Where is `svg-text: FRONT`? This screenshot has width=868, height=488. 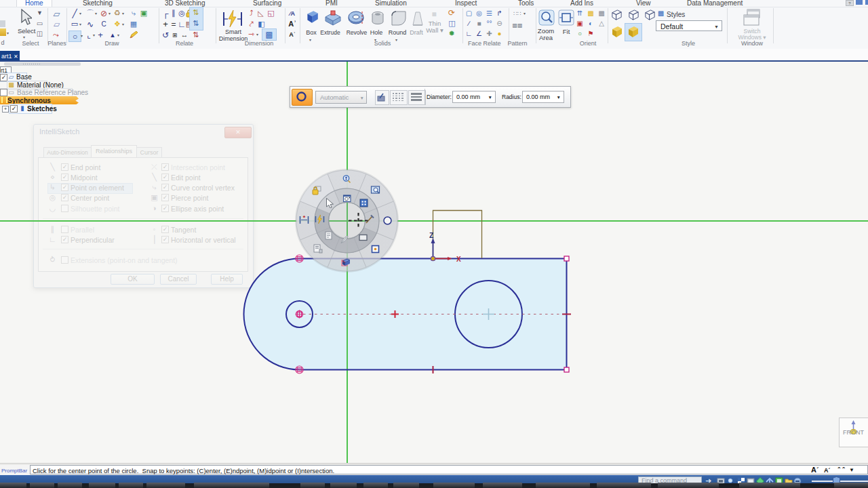
svg-text: FRONT is located at coordinates (853, 432).